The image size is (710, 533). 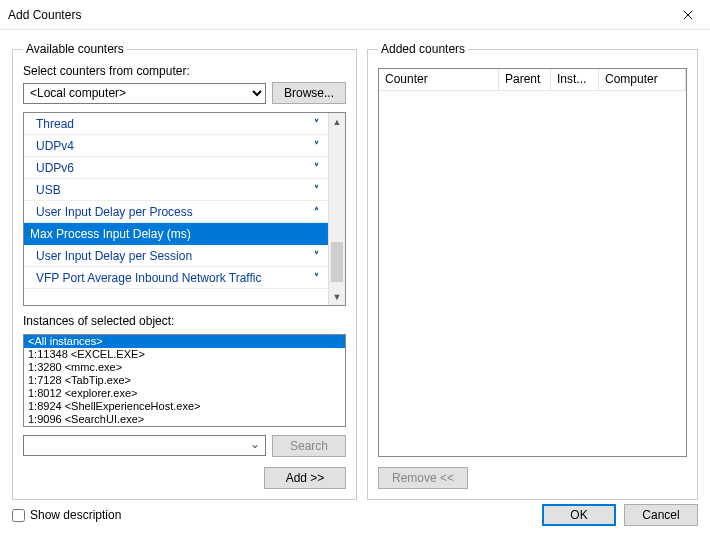 I want to click on counter-item-label: User Input Delay per Process, so click(x=173, y=212).